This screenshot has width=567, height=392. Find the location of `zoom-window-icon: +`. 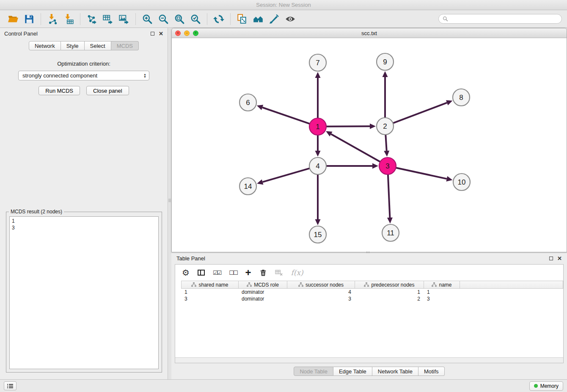

zoom-window-icon: + is located at coordinates (195, 33).